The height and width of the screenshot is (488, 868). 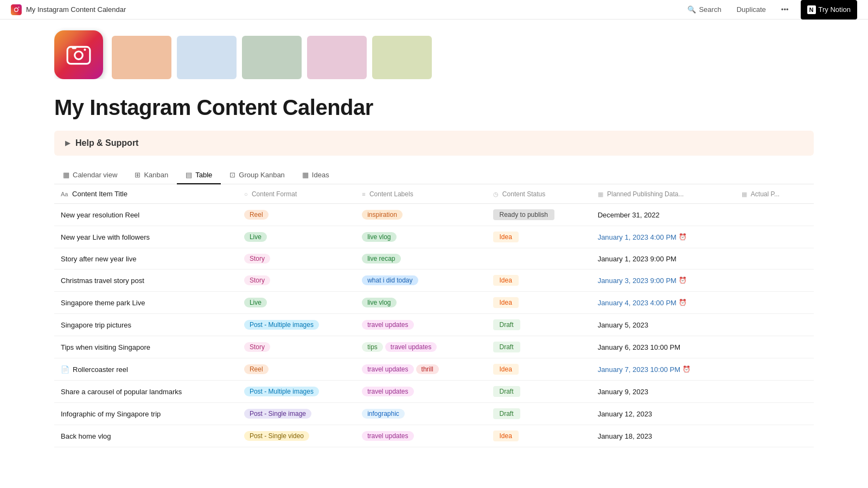 What do you see at coordinates (16, 10) in the screenshot?
I see `instagram-icon` at bounding box center [16, 10].